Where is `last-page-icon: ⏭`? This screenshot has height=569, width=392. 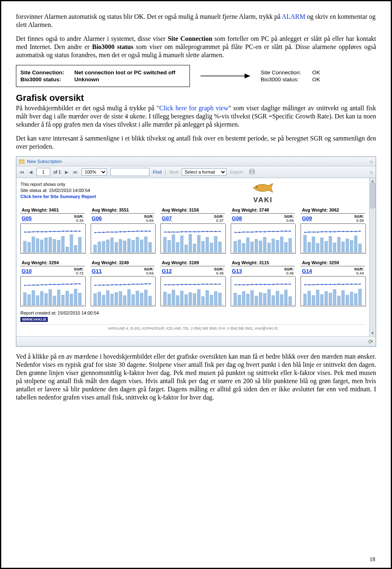
last-page-icon: ⏭ is located at coordinates (75, 172).